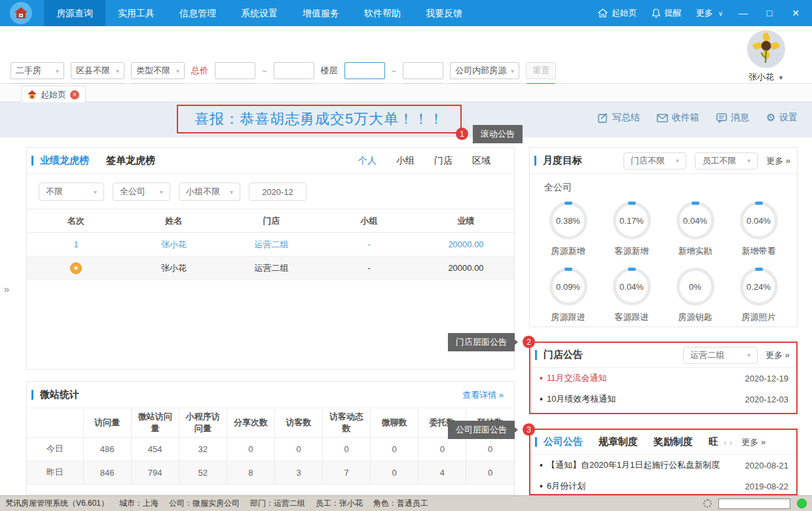  Describe the element at coordinates (232, 192) in the screenshot. I see `chevron-down-icon: ▾` at that location.